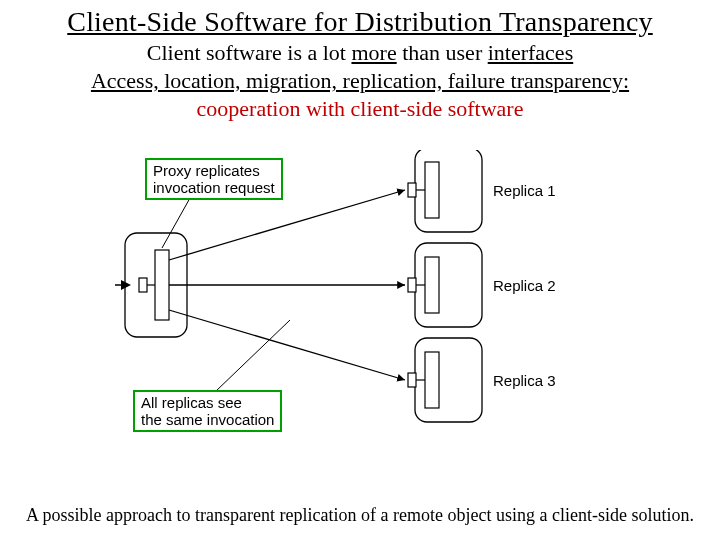  What do you see at coordinates (214, 170) in the screenshot?
I see `note-proxy-l1: Proxy replicates` at bounding box center [214, 170].